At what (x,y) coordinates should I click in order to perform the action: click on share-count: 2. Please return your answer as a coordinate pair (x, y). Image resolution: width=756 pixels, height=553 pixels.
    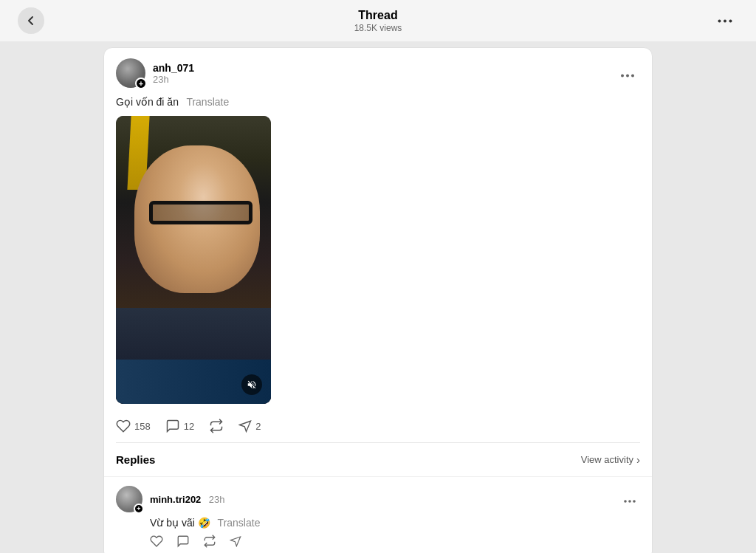
    Looking at the image, I should click on (258, 427).